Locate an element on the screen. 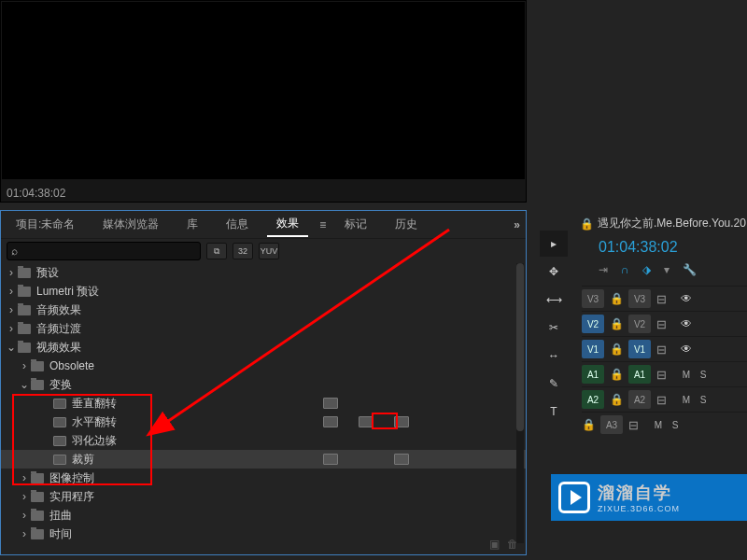 This screenshot has width=747, height=560. delete-icon: 🗑 is located at coordinates (513, 544).